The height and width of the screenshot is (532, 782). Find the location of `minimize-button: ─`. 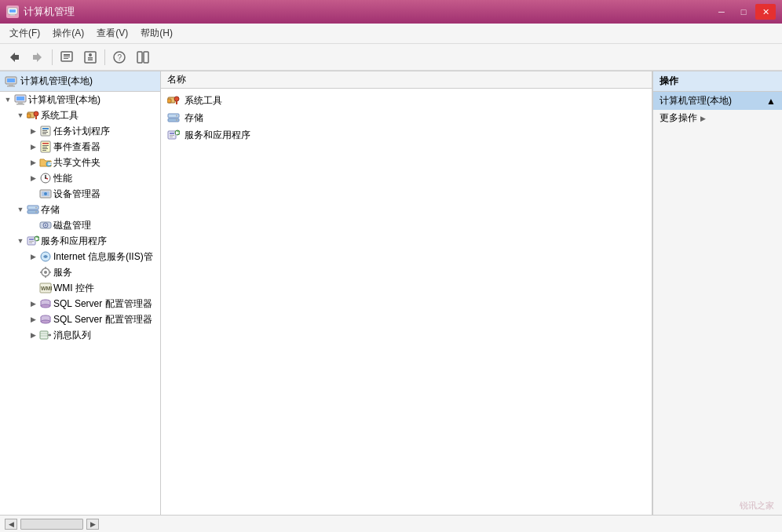

minimize-button: ─ is located at coordinates (722, 12).